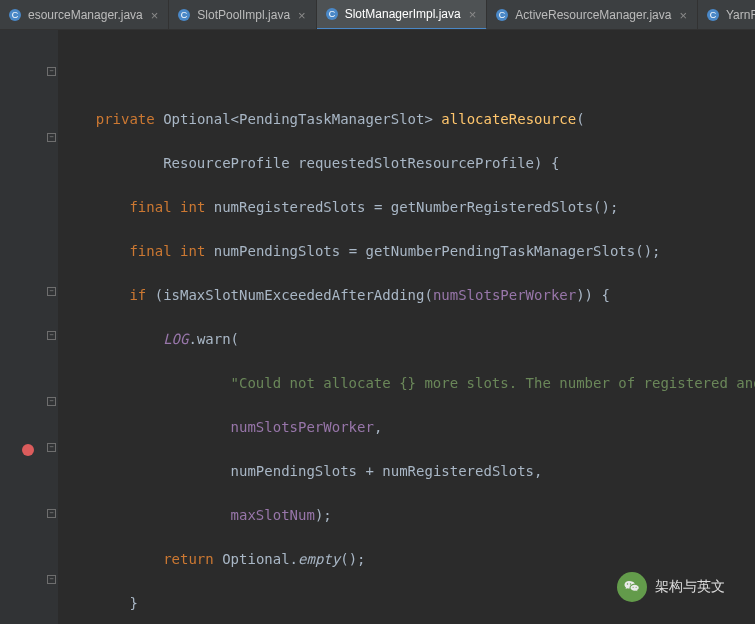 The height and width of the screenshot is (624, 755). What do you see at coordinates (592, 15) in the screenshot?
I see `tab-activeresource: C ActiveResourceManager.java ×` at bounding box center [592, 15].